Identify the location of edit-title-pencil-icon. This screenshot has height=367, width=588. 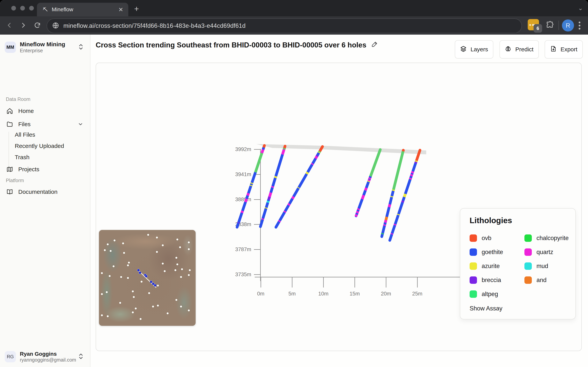
(375, 45).